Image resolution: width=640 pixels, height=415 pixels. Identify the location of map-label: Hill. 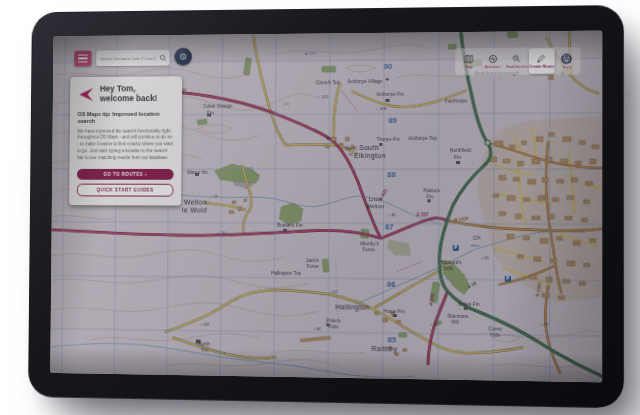
(456, 324).